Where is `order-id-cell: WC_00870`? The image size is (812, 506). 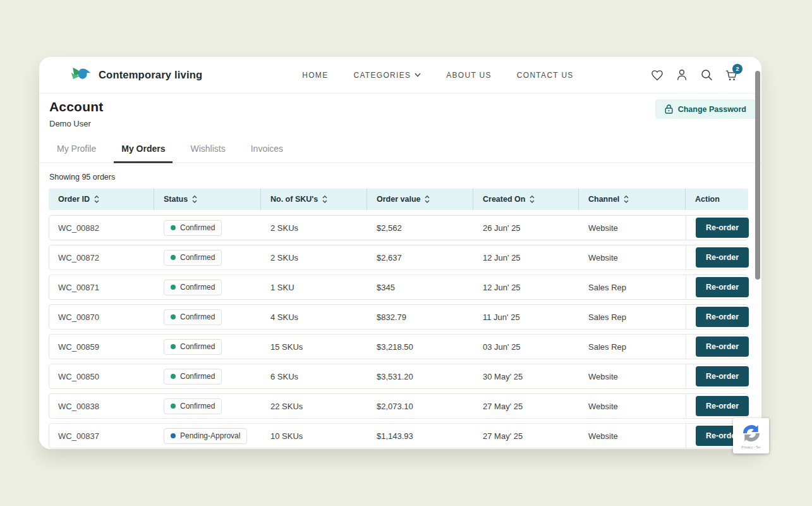 order-id-cell: WC_00870 is located at coordinates (102, 318).